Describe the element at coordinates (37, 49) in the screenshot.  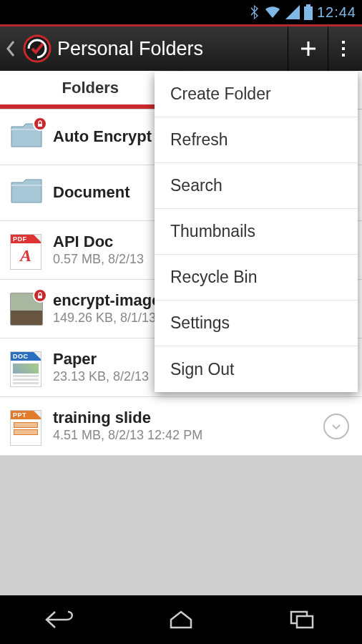
I see `app-logo-icon` at that location.